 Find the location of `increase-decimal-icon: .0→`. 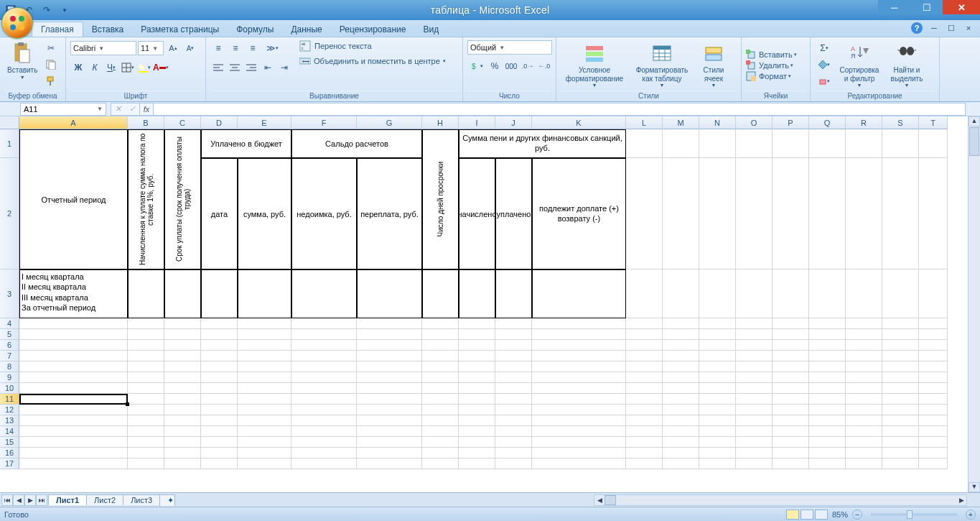

increase-decimal-icon: .0→ is located at coordinates (528, 66).